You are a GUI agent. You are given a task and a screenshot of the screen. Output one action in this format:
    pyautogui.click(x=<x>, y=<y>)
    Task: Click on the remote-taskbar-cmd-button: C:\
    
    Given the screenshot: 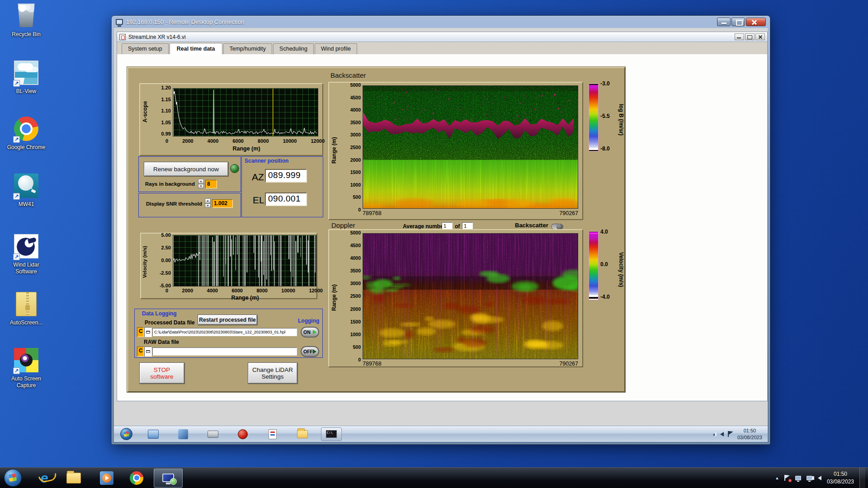 What is the action you would take?
    pyautogui.click(x=331, y=434)
    